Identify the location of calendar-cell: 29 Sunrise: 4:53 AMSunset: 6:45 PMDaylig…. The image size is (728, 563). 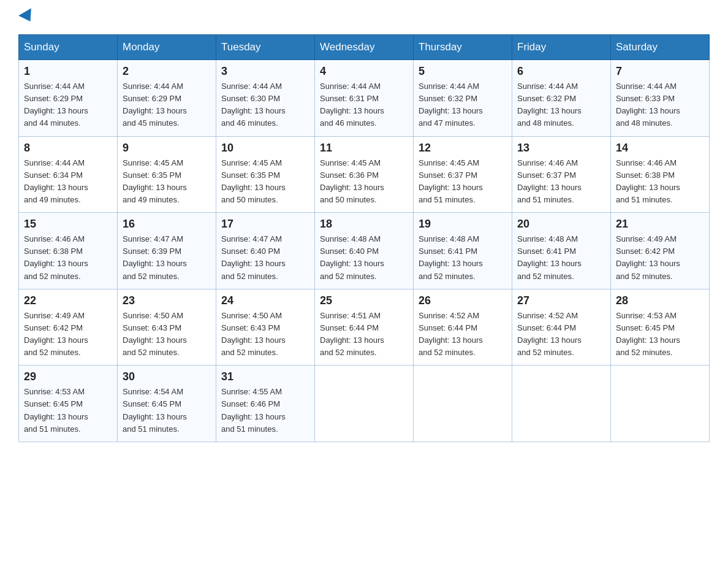
(69, 404).